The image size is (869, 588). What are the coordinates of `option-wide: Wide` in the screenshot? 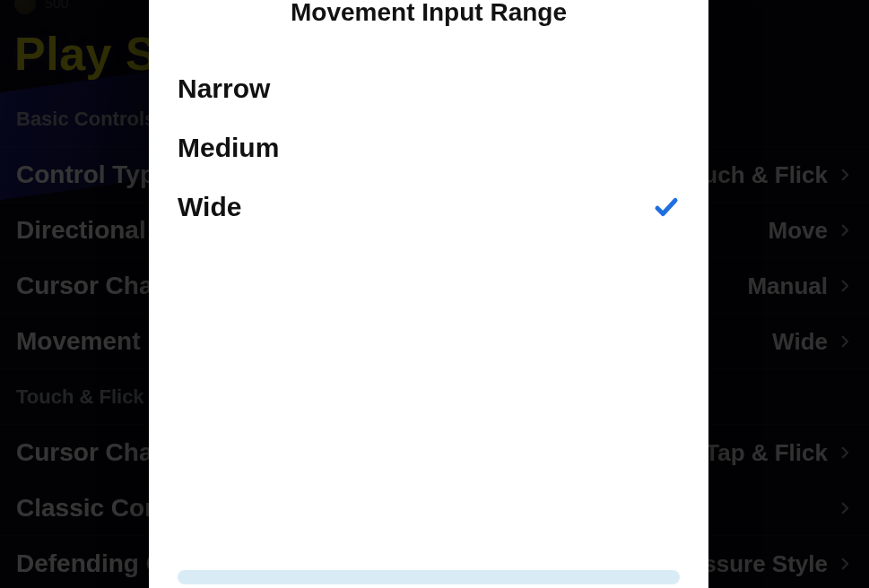 It's located at (429, 207).